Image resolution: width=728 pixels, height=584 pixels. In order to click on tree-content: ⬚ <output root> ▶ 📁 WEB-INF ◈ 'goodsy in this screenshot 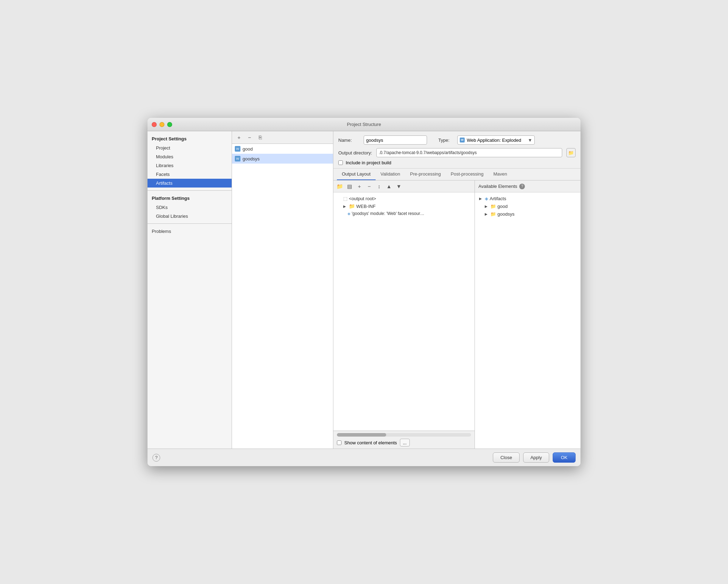, I will do `click(404, 312)`.